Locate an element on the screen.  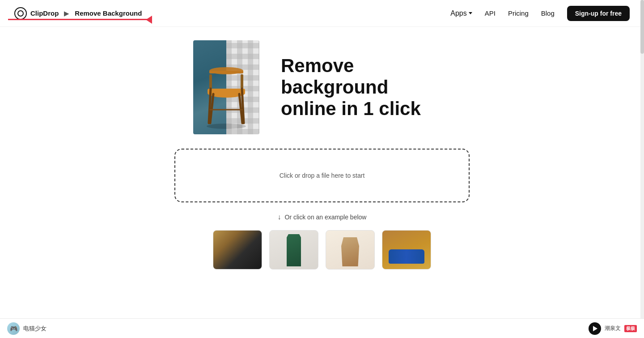
nav-brand-group: ClipDrop ▶ Remove Background is located at coordinates (78, 13).